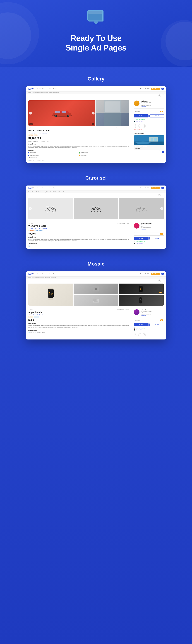  What do you see at coordinates (44, 89) in the screenshot?
I see `nav-search: Search` at bounding box center [44, 89].